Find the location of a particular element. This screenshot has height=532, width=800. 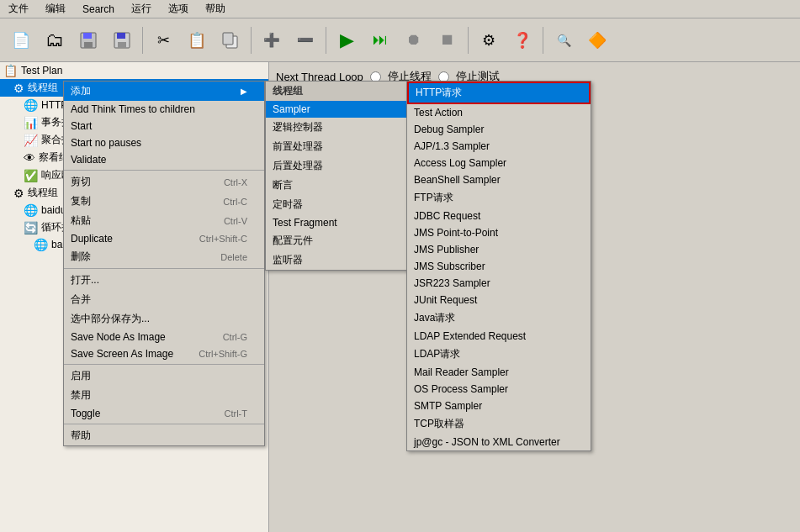

watch-icon: 👁 is located at coordinates (29, 158).